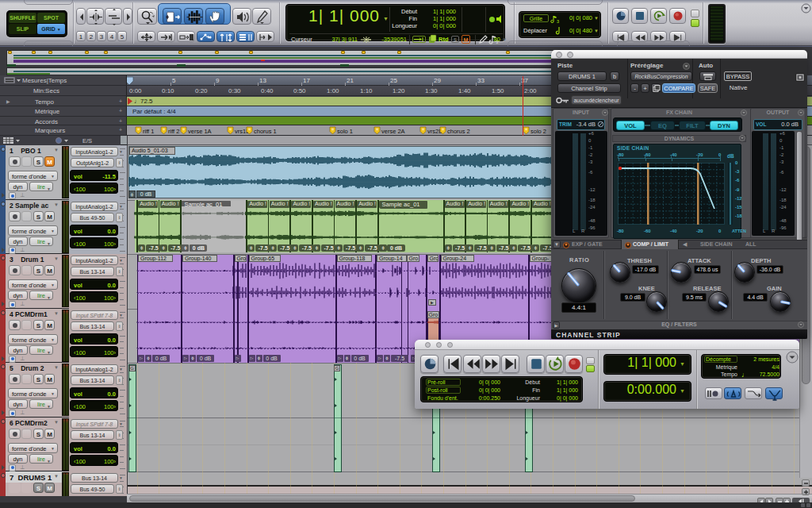 The height and width of the screenshot is (508, 812). Describe the element at coordinates (558, 21) in the screenshot. I see `svg-text: 3` at that location.